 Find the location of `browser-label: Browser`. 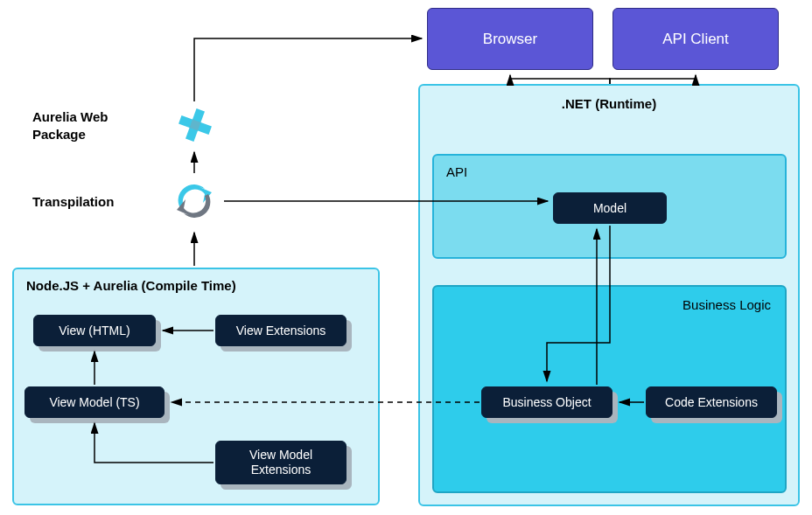

browser-label: Browser is located at coordinates (510, 39).